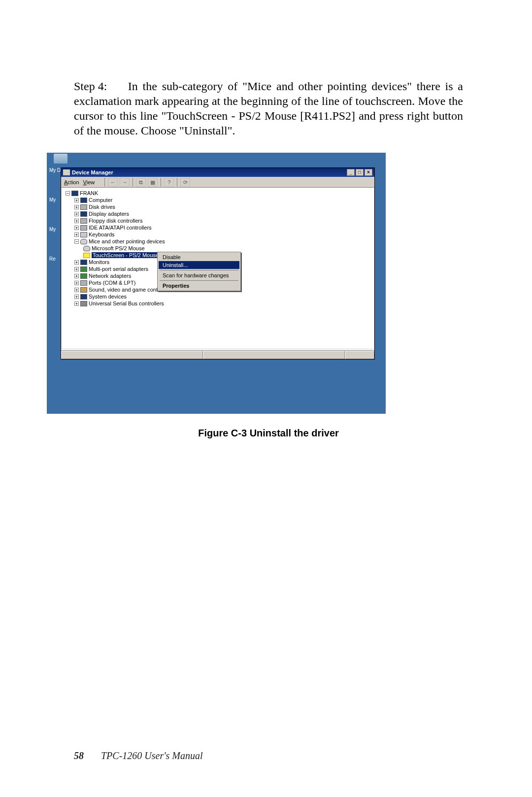 The image size is (532, 797). What do you see at coordinates (199, 265) in the screenshot?
I see `context-item-uninstall: Uninstall...` at bounding box center [199, 265].